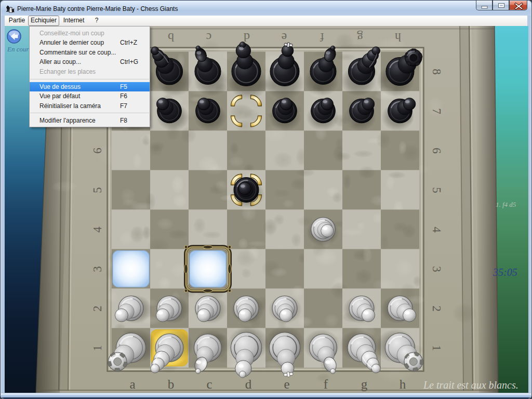 The image size is (532, 399). I want to click on svg-text: 7, so click(436, 111).